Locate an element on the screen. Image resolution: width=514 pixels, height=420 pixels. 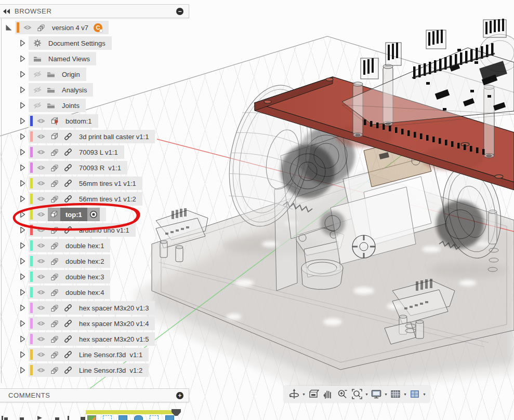
comments-panel-header: COMMENTS + is located at coordinates (95, 396).